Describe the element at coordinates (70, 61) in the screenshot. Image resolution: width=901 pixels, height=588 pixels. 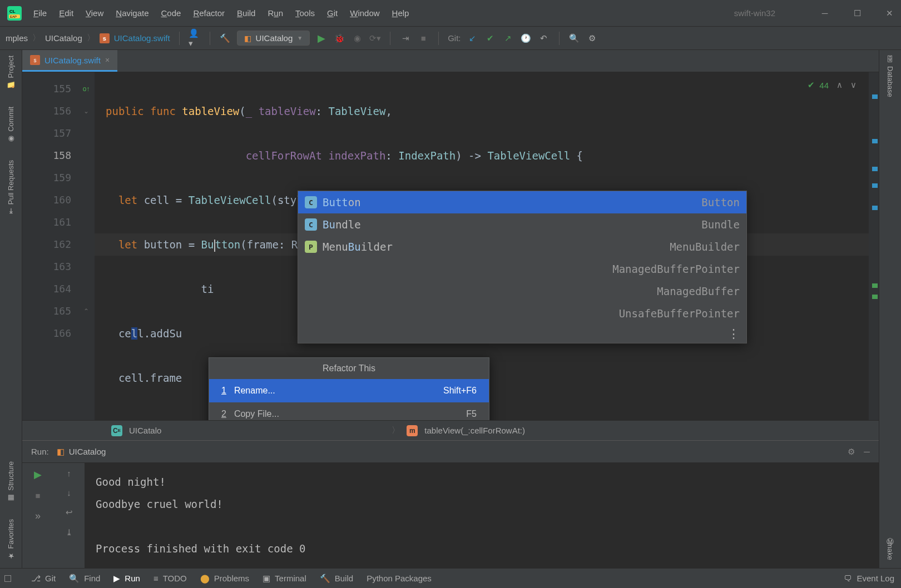
I see `editor-tab: s UICatalog.swift ×` at that location.